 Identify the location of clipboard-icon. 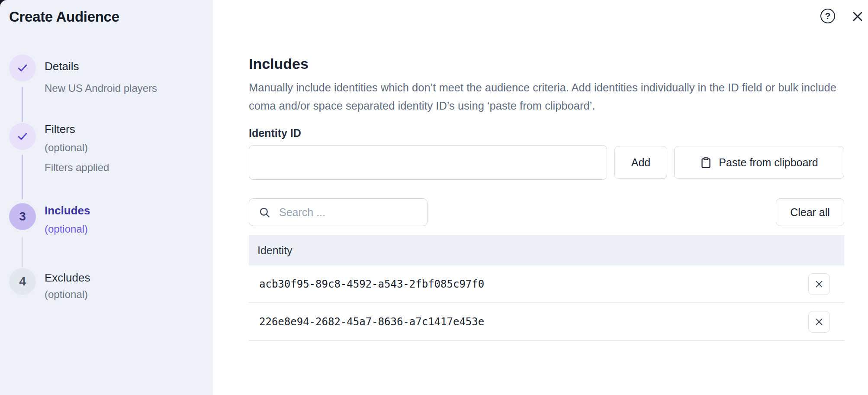
(706, 163).